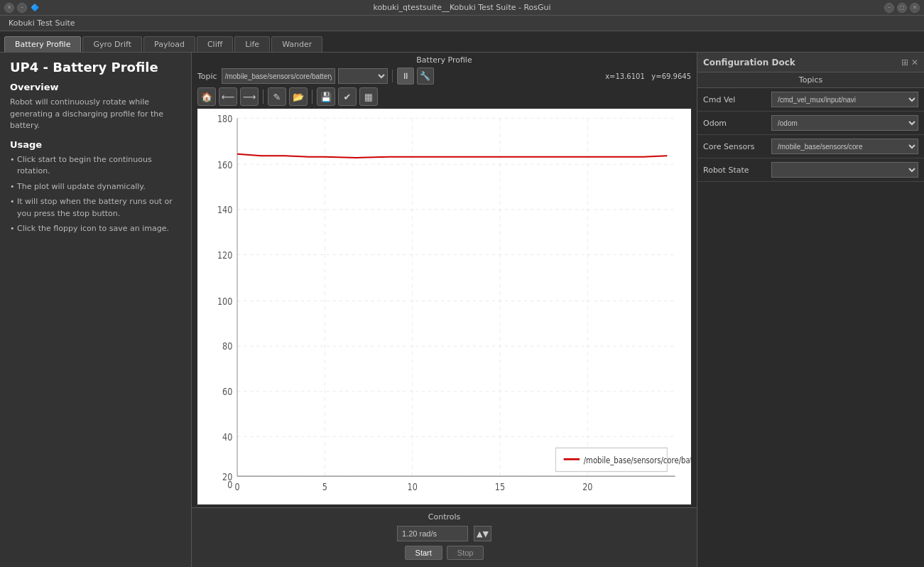 The width and height of the screenshot is (924, 567). Describe the element at coordinates (224, 165) in the screenshot. I see `svg-text: 160` at that location.